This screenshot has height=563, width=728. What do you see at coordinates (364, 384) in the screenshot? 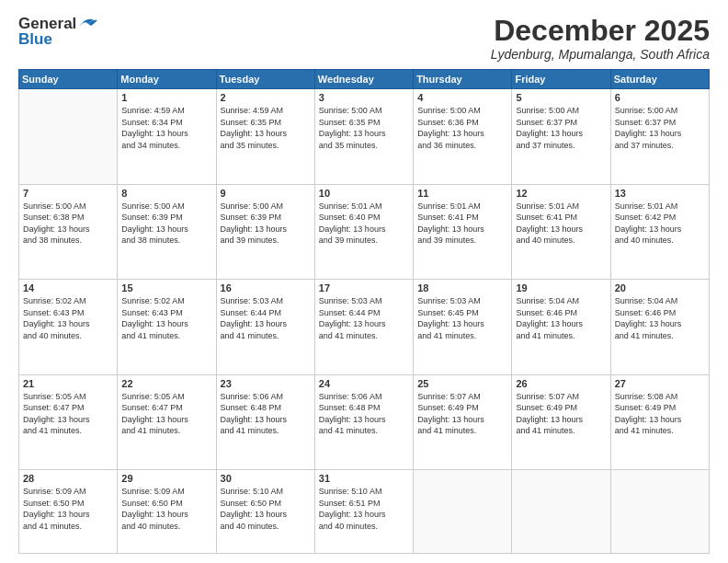
I see `day-number: 24` at bounding box center [364, 384].